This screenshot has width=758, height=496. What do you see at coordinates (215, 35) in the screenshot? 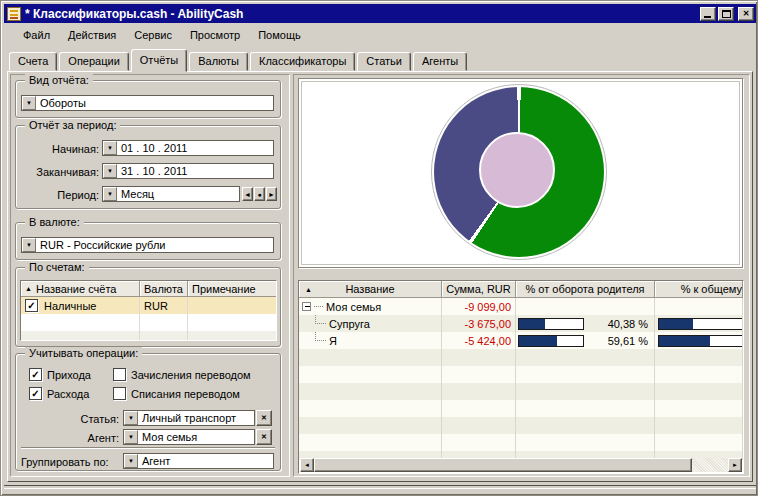
I see `menu-item-3: Просмотр` at bounding box center [215, 35].